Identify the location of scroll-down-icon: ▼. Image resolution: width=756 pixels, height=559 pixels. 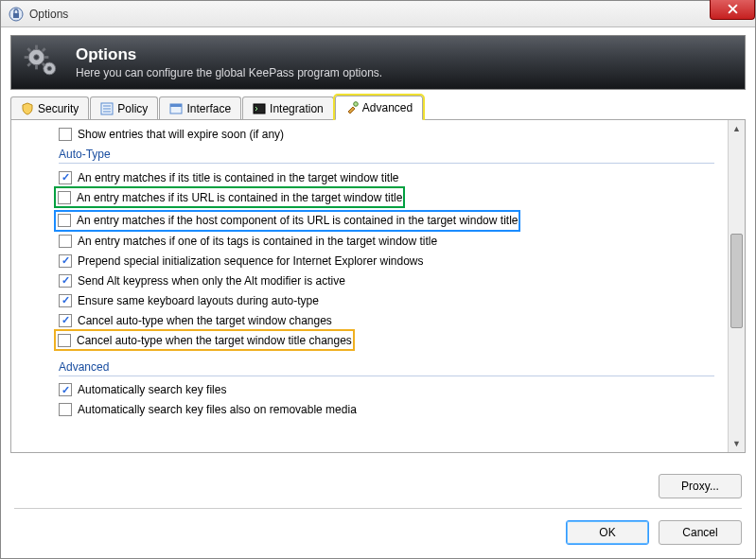
(736, 444).